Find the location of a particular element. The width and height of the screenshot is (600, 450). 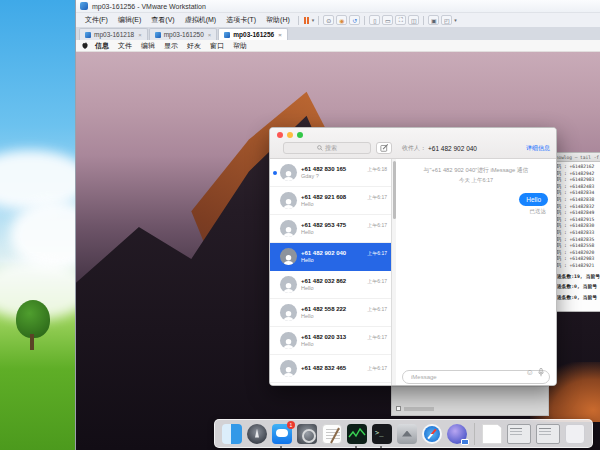

script-document-icon is located at coordinates (492, 434).